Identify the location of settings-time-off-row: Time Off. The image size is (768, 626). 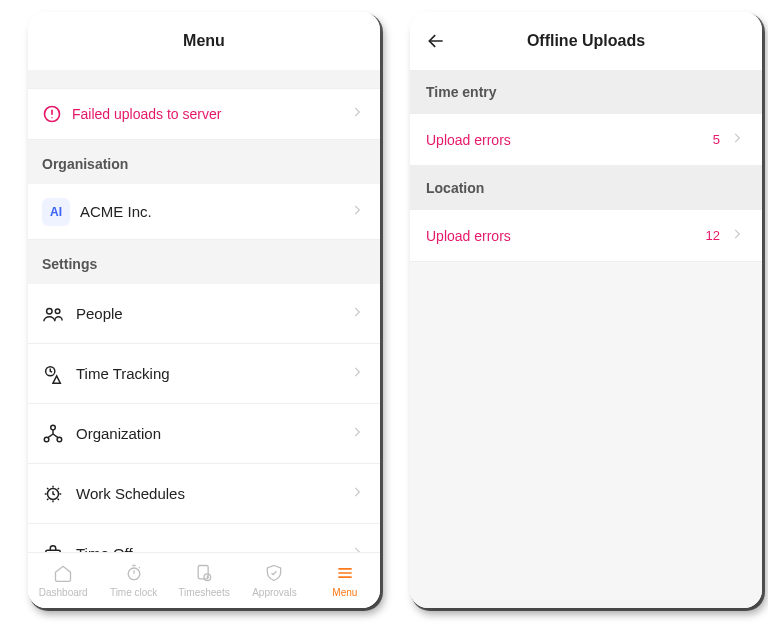
(204, 538).